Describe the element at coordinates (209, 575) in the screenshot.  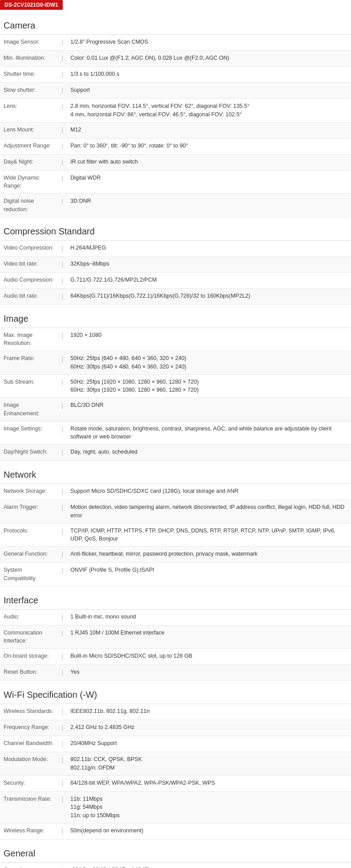
I see `row-value: ONVIF (Profile S, Profile G),ISAPI` at that location.